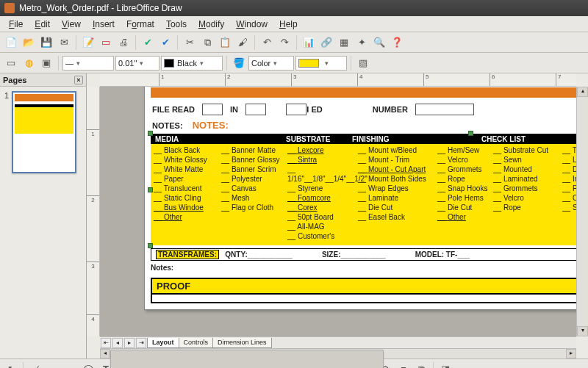 The width and height of the screenshot is (588, 368). Describe the element at coordinates (253, 150) in the screenshot. I see `list-item: Banner Matte` at that location.